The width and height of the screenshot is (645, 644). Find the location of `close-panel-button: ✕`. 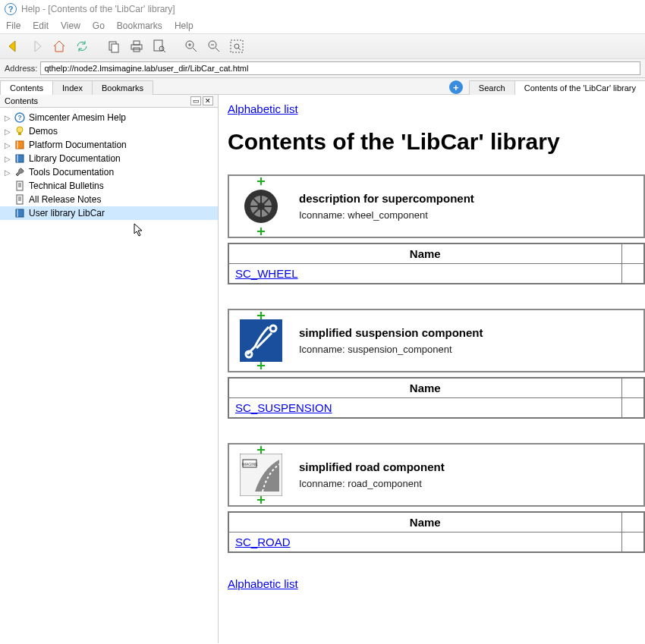

close-panel-button: ✕ is located at coordinates (208, 101).